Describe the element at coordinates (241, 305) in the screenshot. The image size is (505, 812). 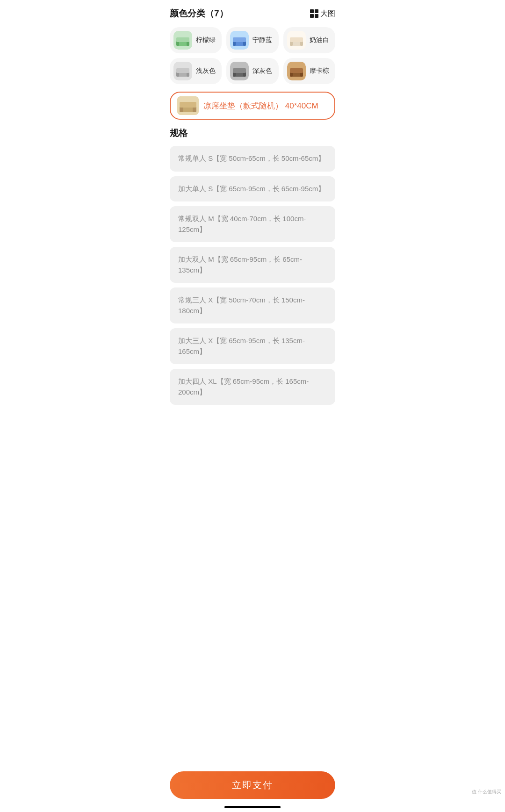
I see `spec-label-5: 常规三人 X【宽 50cm-70cm，长 150cm-180cm】` at that location.